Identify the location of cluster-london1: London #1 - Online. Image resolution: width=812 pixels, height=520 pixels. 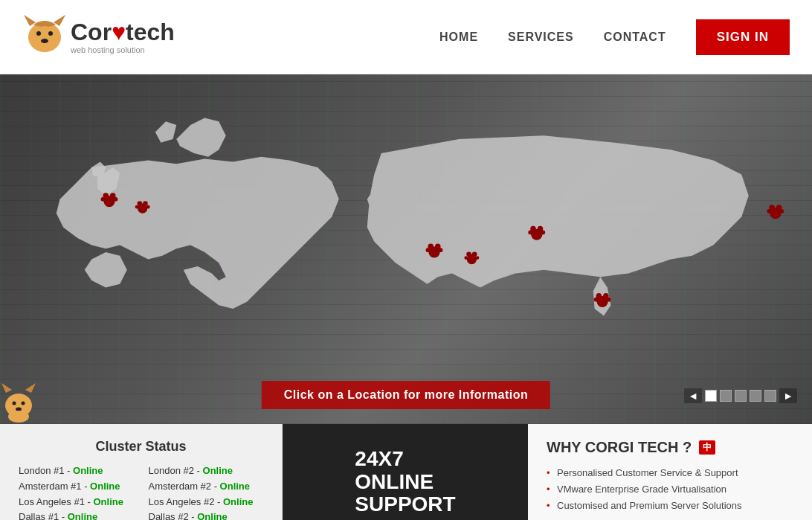
(76, 472).